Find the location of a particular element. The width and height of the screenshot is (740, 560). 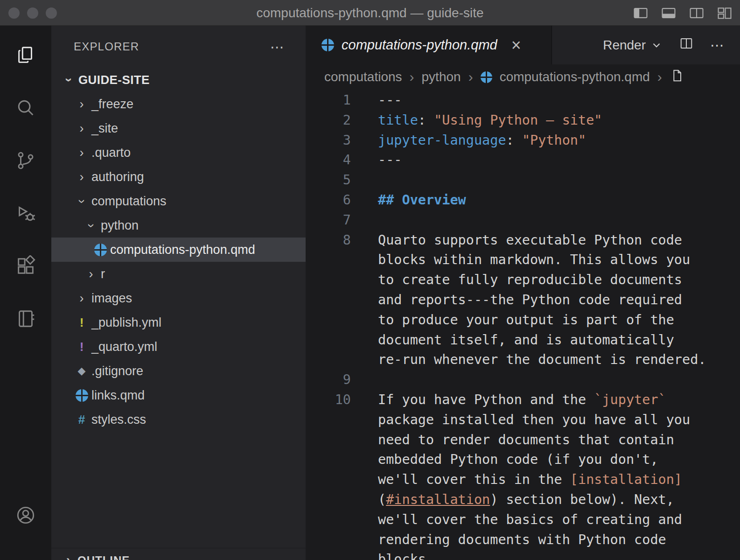

explorer-more-actions-icon: ⋯ is located at coordinates (278, 47).